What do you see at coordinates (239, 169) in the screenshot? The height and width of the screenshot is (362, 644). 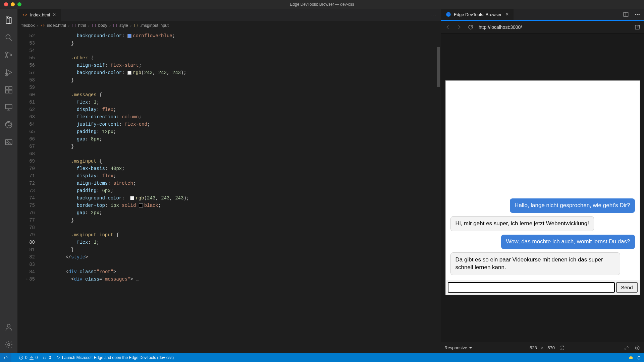 I see `code-line: flex-basis: 40px;` at bounding box center [239, 169].